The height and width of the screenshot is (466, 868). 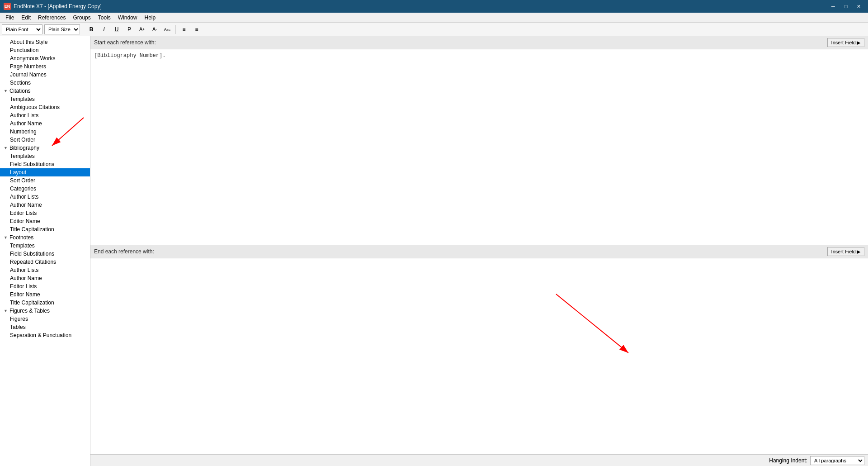 I want to click on citations-author-lists: Author Lists, so click(x=45, y=115).